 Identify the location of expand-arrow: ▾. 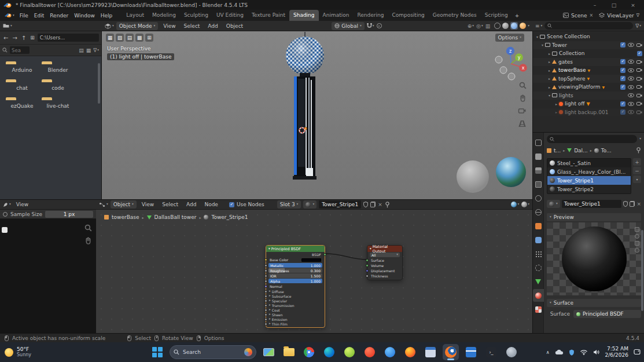
(550, 95).